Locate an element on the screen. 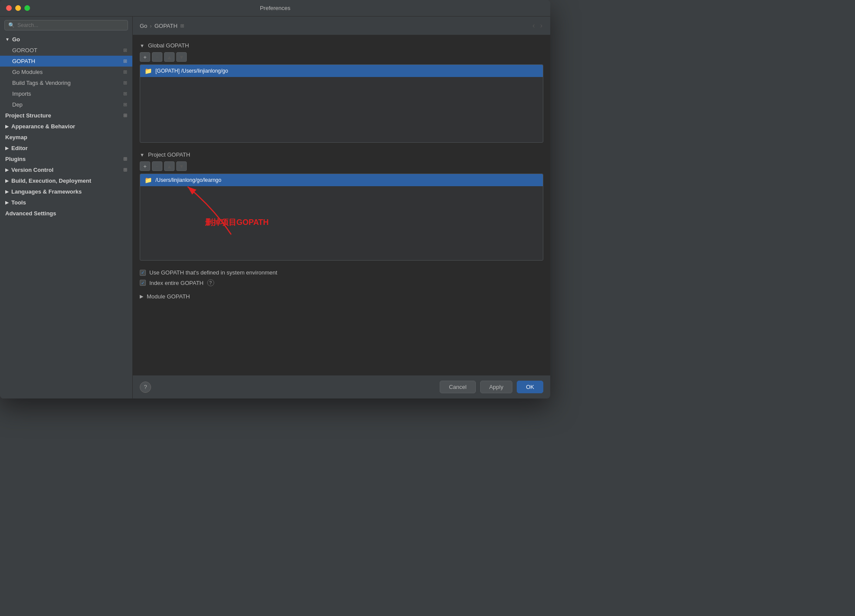  sidebar-item-label: Advanced Settings is located at coordinates (30, 213).